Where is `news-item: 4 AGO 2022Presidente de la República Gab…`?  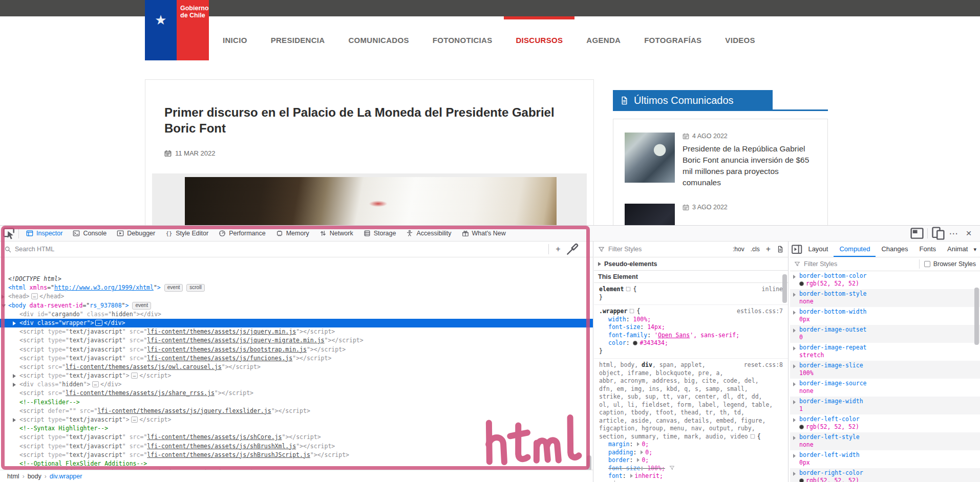
news-item: 4 AGO 2022Presidente de la República Gab… is located at coordinates (720, 161).